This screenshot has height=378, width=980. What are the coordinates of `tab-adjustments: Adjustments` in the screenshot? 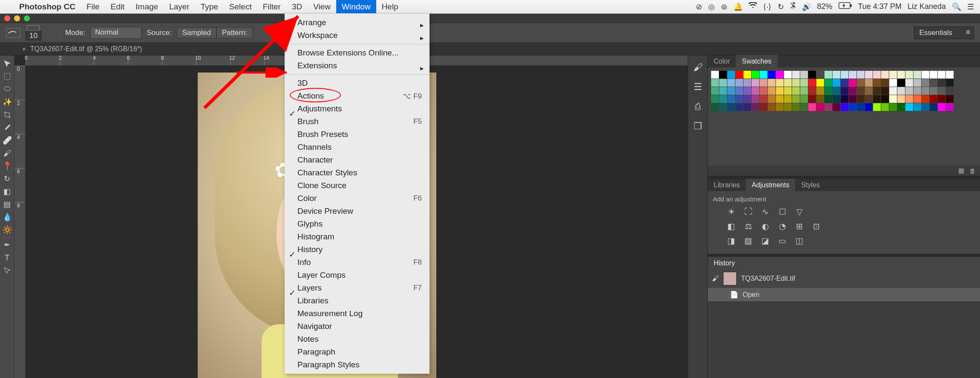 It's located at (770, 185).